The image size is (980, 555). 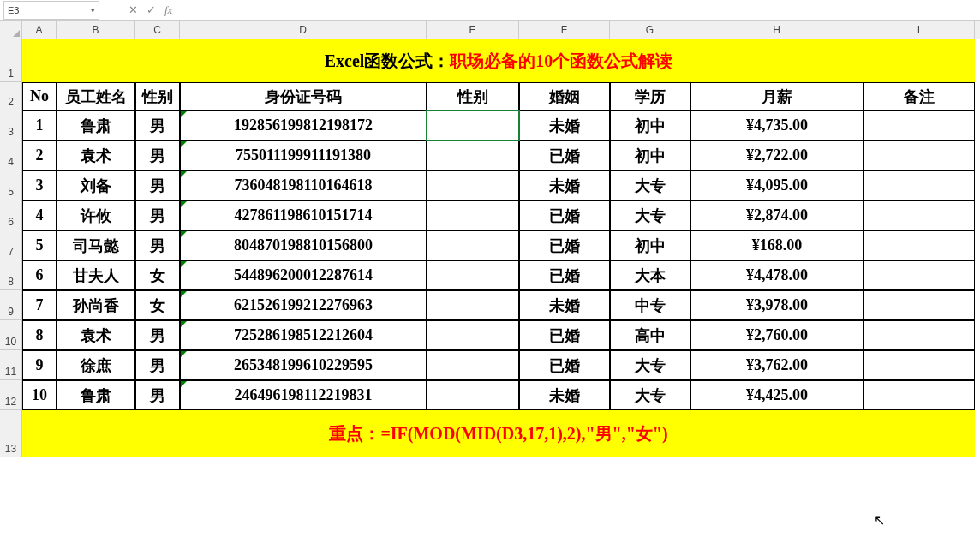 What do you see at coordinates (919, 156) in the screenshot?
I see `cell-I4` at bounding box center [919, 156].